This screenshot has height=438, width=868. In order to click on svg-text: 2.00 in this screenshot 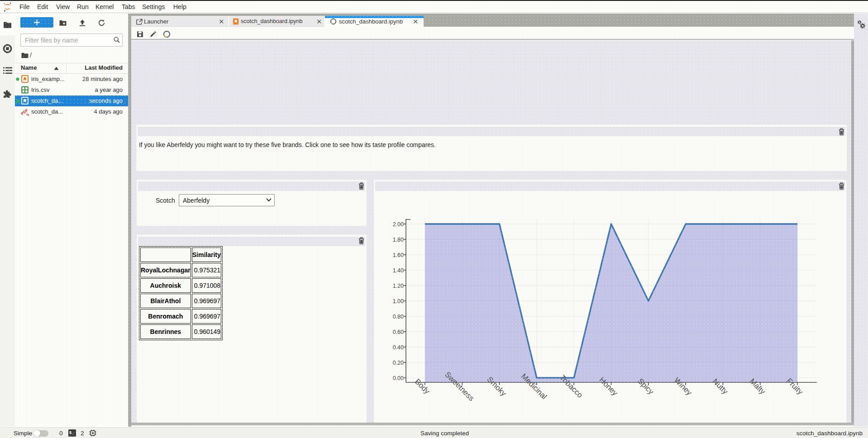, I will do `click(398, 224)`.